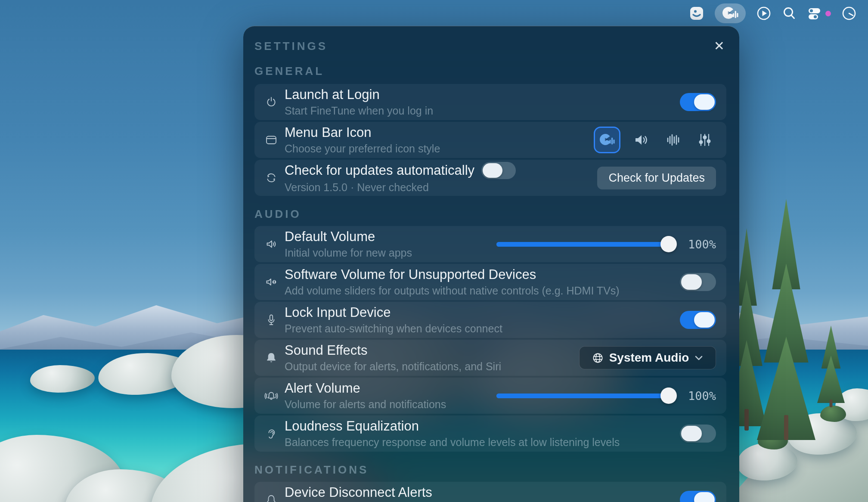 The image size is (868, 502). I want to click on setting-row-device-disconnect: Device Disconnect Alerts Show notificati…, so click(490, 492).